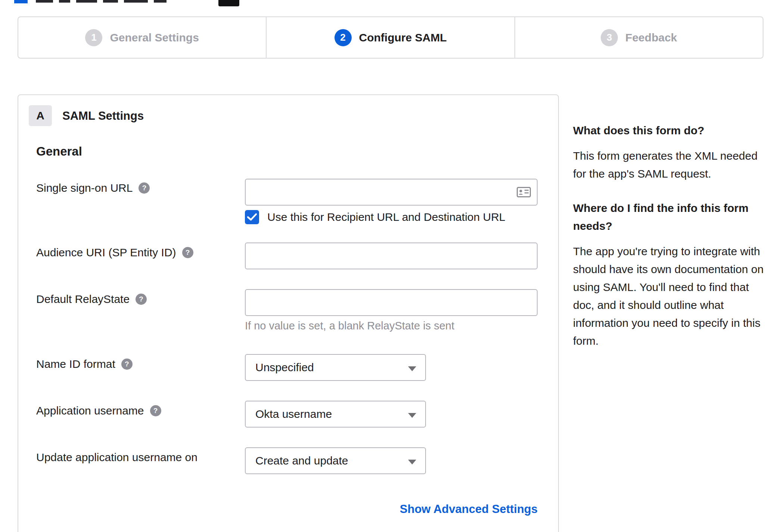 Image resolution: width=781 pixels, height=532 pixels. What do you see at coordinates (335, 414) in the screenshot?
I see `application-username-select: Okta username` at bounding box center [335, 414].